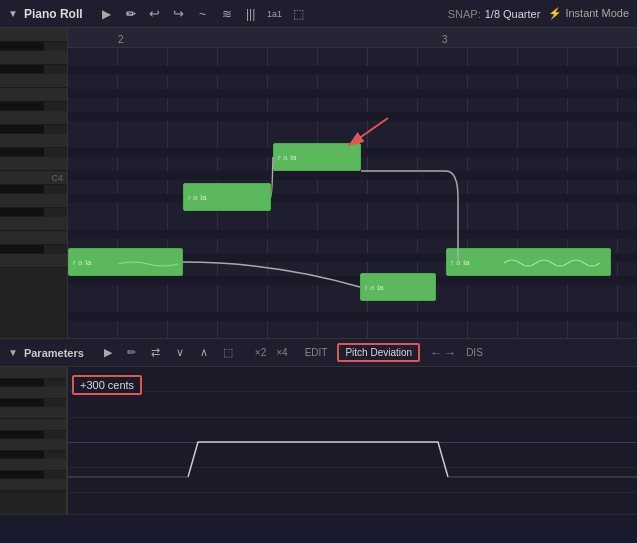  What do you see at coordinates (34, 183) in the screenshot?
I see `piano-keys: C4` at bounding box center [34, 183].